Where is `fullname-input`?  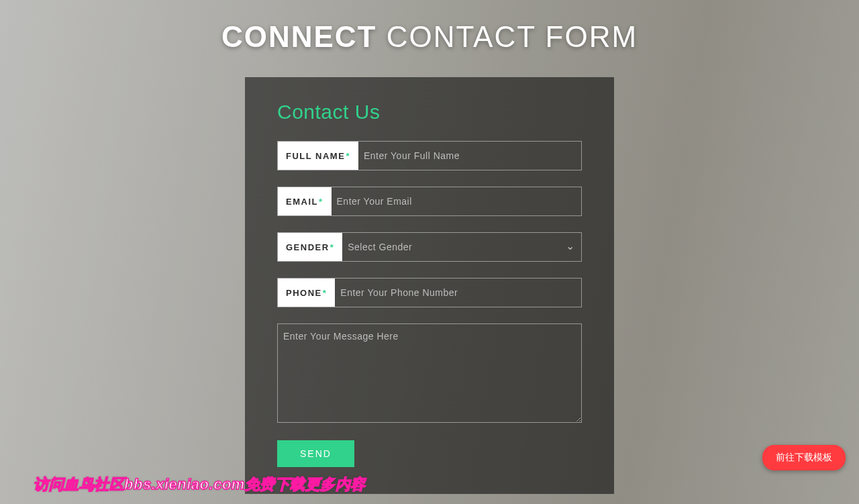 fullname-input is located at coordinates (470, 156).